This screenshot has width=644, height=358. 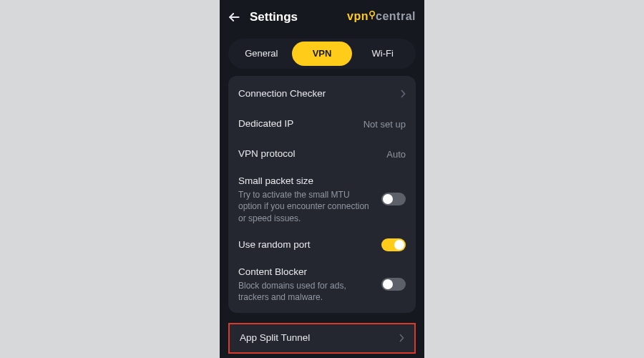 What do you see at coordinates (322, 54) in the screenshot?
I see `tab-vpn: VPN` at bounding box center [322, 54].